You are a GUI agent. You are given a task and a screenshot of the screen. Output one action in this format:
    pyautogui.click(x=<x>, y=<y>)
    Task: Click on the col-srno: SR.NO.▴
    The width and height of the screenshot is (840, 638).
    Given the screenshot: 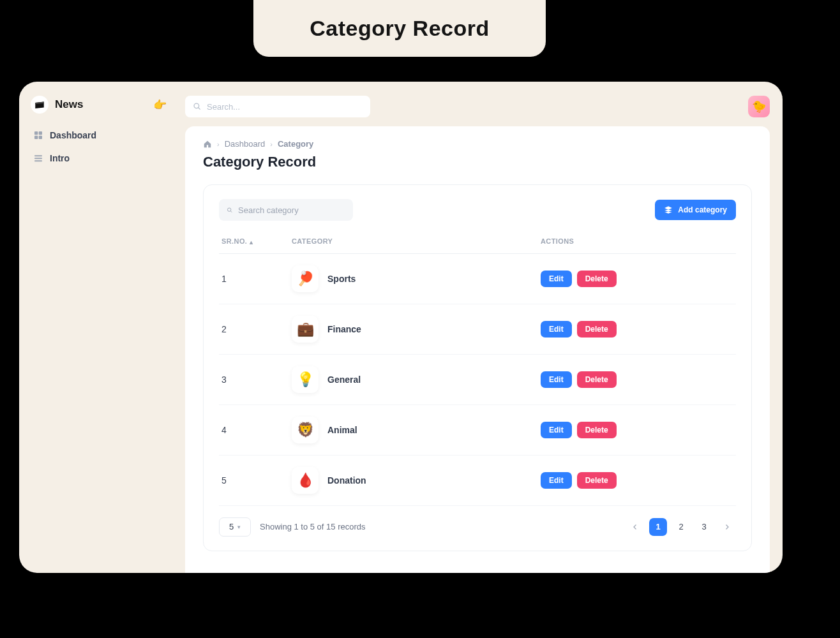 What is the action you would take?
    pyautogui.click(x=254, y=242)
    